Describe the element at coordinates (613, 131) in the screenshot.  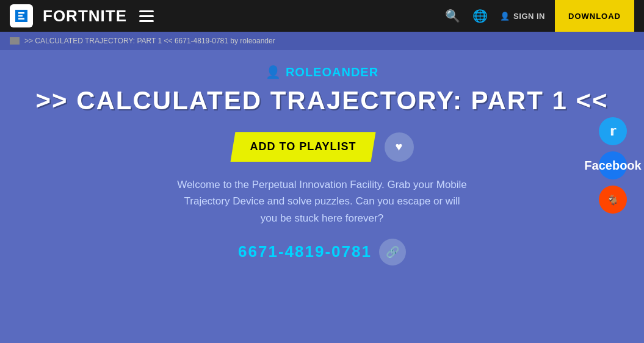
I see `twitter-share-button: 𝕣` at that location.